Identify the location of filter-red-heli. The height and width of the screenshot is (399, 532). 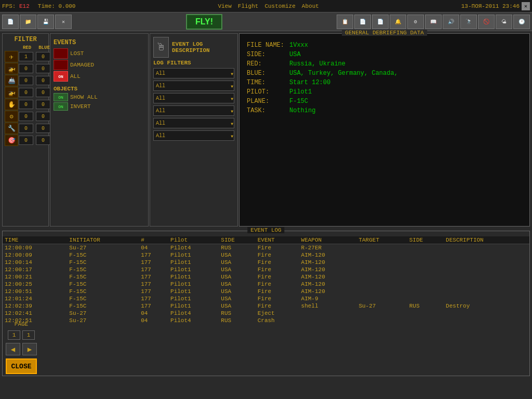
(26, 69).